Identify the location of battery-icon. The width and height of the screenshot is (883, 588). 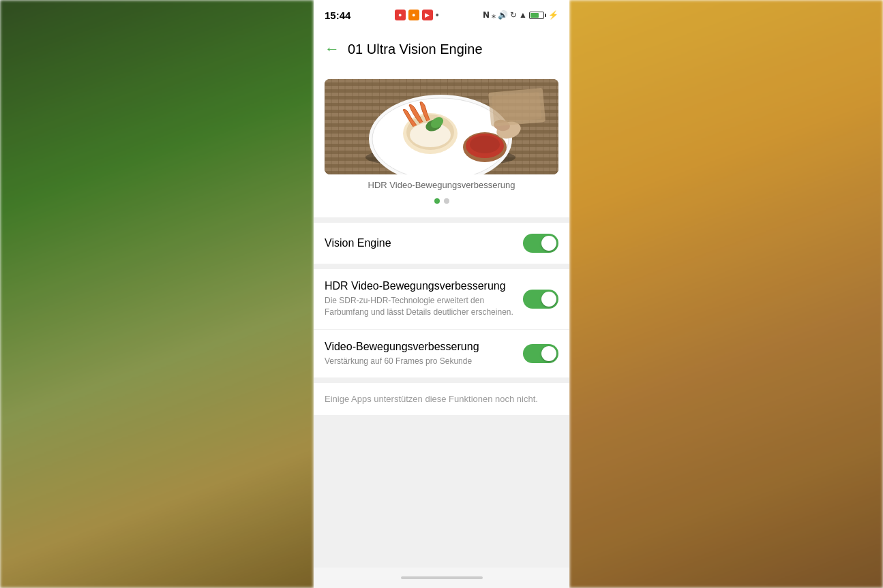
(537, 15).